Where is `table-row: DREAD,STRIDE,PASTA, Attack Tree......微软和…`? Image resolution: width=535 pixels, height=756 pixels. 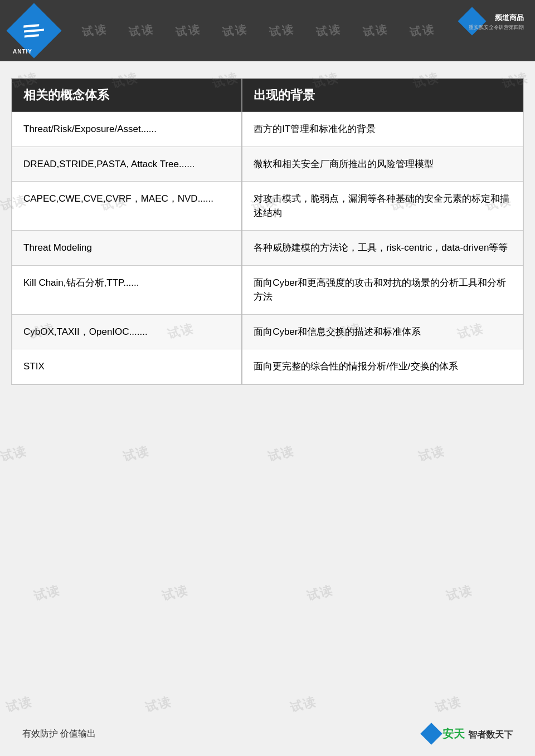
table-row: DREAD,STRIDE,PASTA, Attack Tree......微软和… is located at coordinates (268, 164).